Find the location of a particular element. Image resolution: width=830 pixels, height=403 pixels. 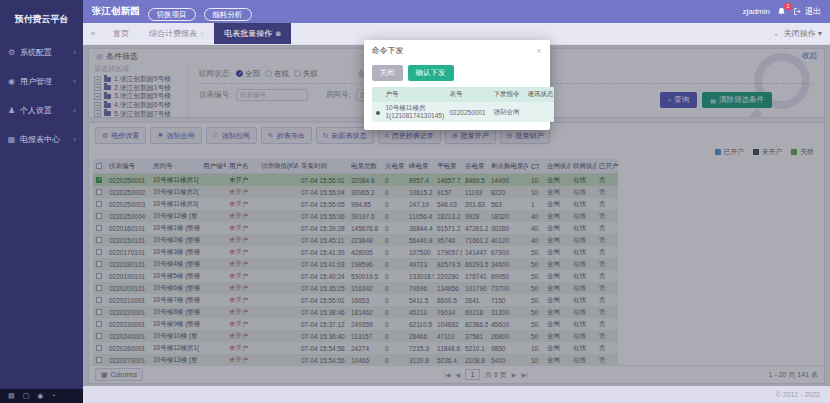

modal-close-icon: × is located at coordinates (538, 51).